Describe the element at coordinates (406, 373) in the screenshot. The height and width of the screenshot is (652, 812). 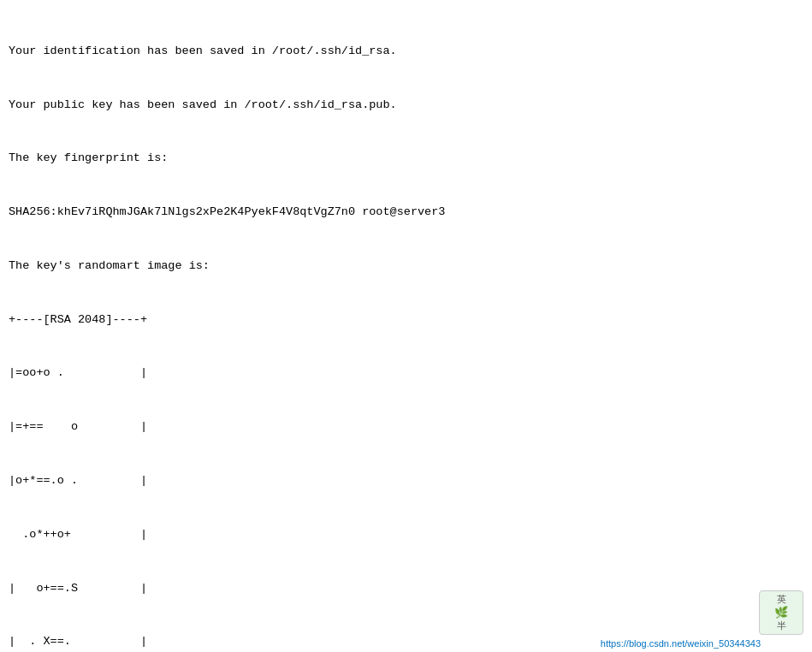
I see `terminal-line-7: |=oo+o . |` at that location.